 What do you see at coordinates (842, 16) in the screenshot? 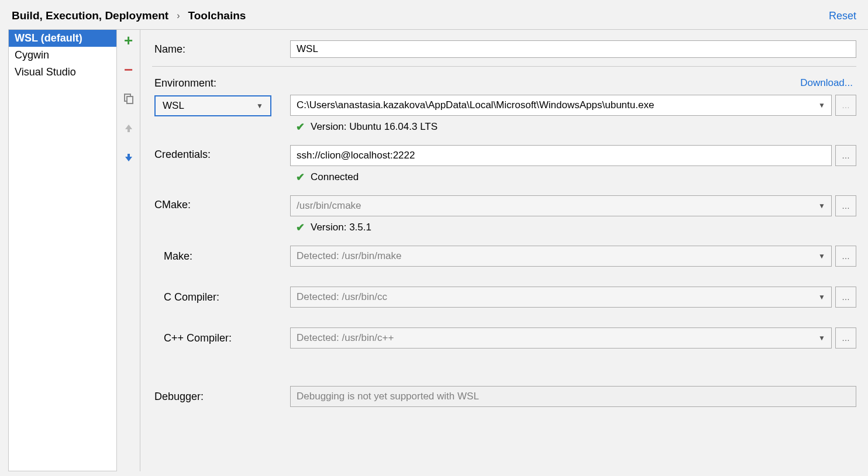
I see `reset-link: Reset` at bounding box center [842, 16].